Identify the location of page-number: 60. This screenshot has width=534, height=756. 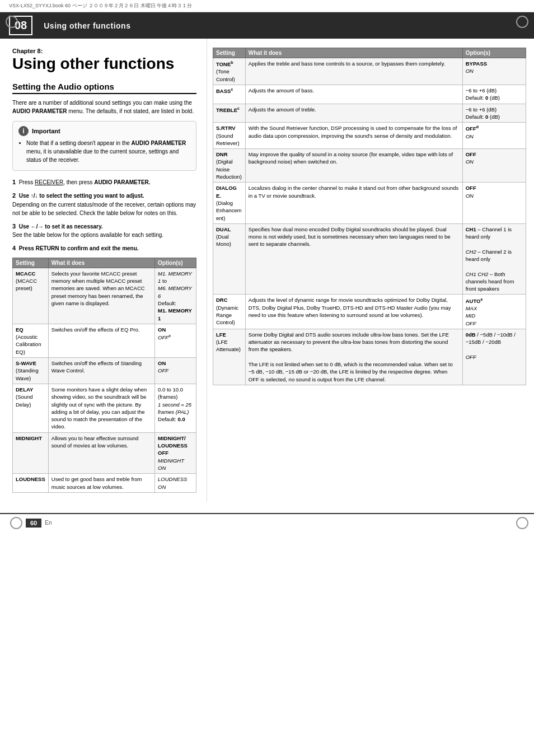
(34, 523).